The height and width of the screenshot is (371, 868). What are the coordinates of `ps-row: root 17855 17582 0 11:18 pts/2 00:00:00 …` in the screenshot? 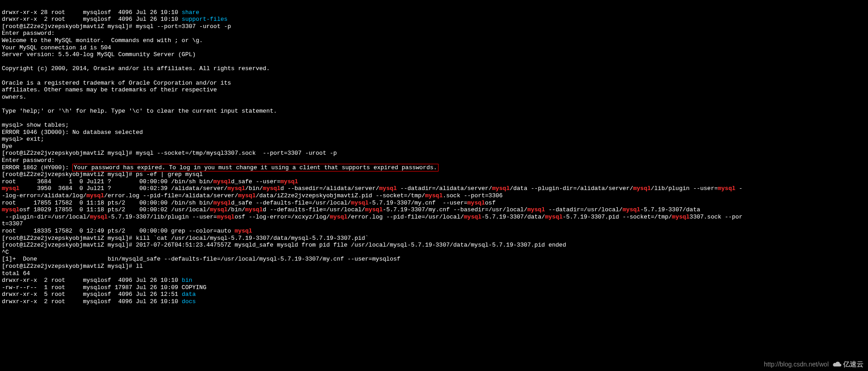 It's located at (108, 203).